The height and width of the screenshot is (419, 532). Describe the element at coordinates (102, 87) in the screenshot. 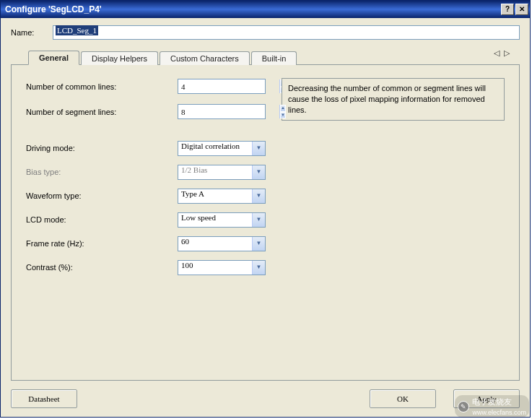

I see `common-lines-label: Number of common lines:` at that location.